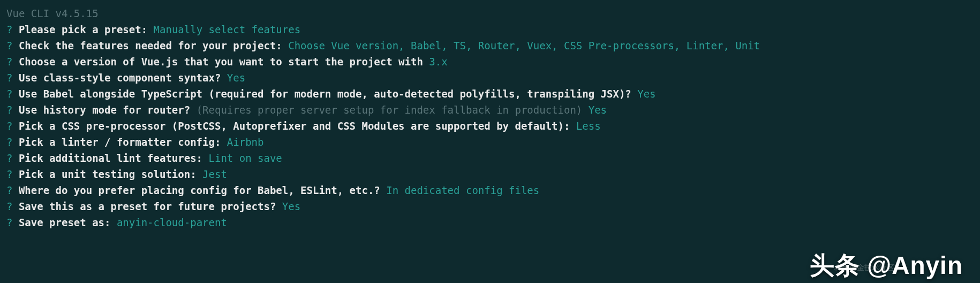 This screenshot has width=980, height=283. I want to click on prompt-text: Choose a version of Vue.js that you want…, so click(221, 62).